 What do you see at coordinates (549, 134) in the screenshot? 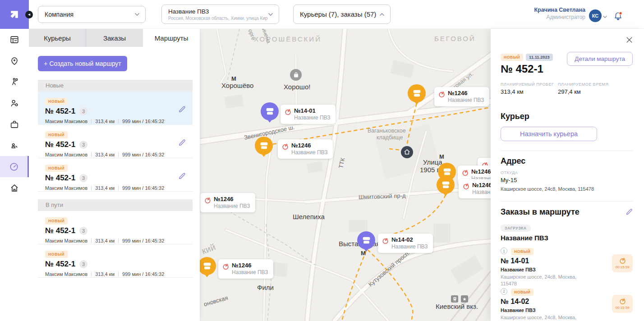
I see `assign-courier-button: Назначить курьера` at bounding box center [549, 134].